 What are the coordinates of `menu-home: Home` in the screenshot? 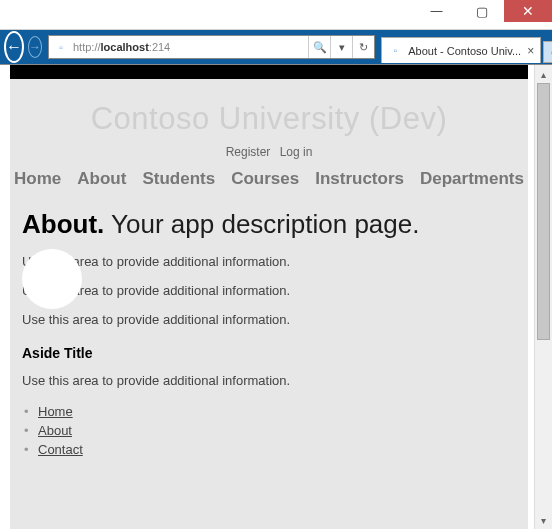 It's located at (38, 179).